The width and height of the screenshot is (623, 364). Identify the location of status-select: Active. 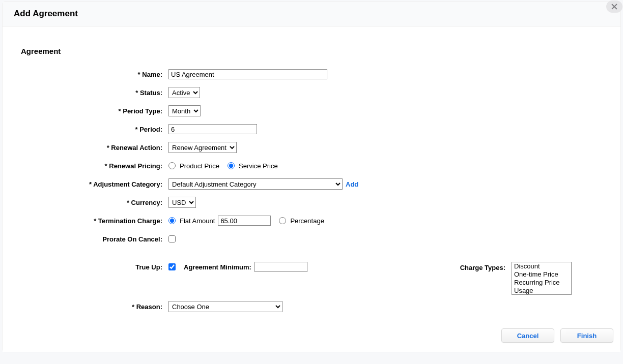
(184, 93).